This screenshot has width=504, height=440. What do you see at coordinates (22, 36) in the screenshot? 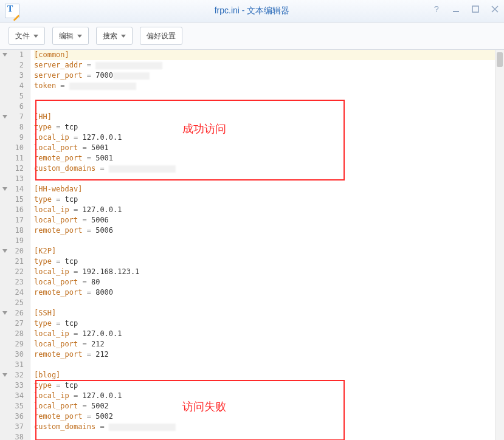
I see `menu-file-label: 文件` at bounding box center [22, 36].